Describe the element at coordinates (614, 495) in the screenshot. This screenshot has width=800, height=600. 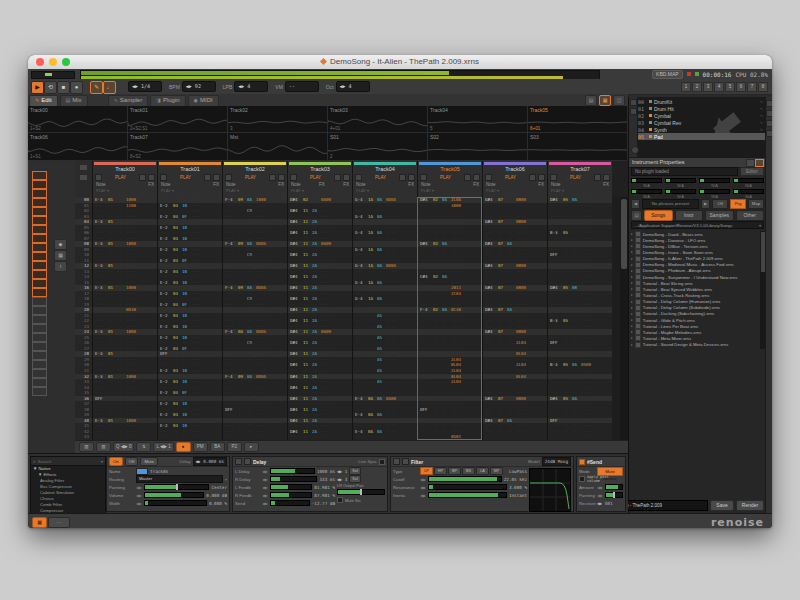
I see `send-panning-slider` at that location.